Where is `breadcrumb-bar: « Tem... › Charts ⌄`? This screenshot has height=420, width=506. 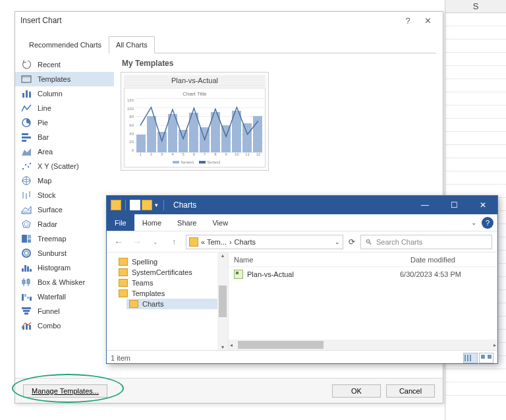
breadcrumb-bar: « Tem... › Charts ⌄ is located at coordinates (265, 242).